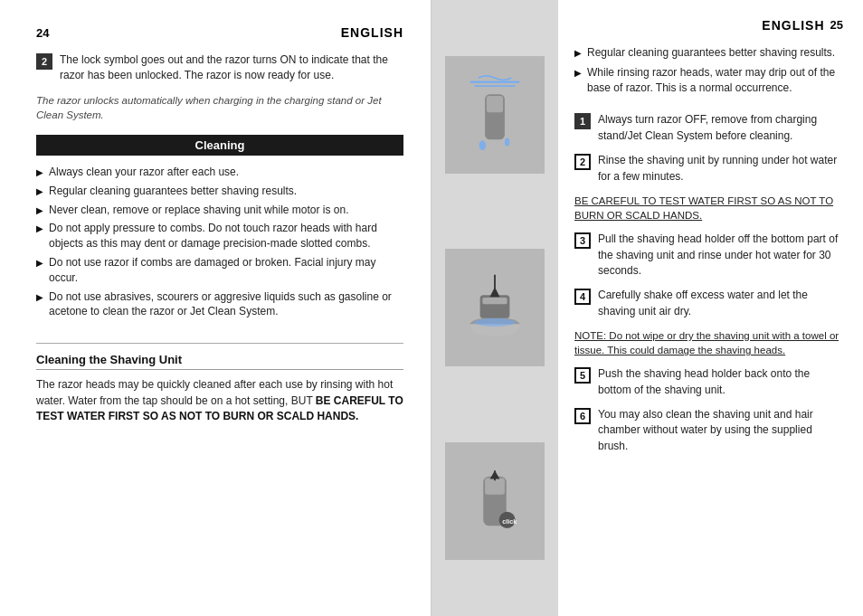  Describe the element at coordinates (709, 382) in the screenshot. I see `right-step-5: 5 Push the shaving head holder back onto…` at that location.